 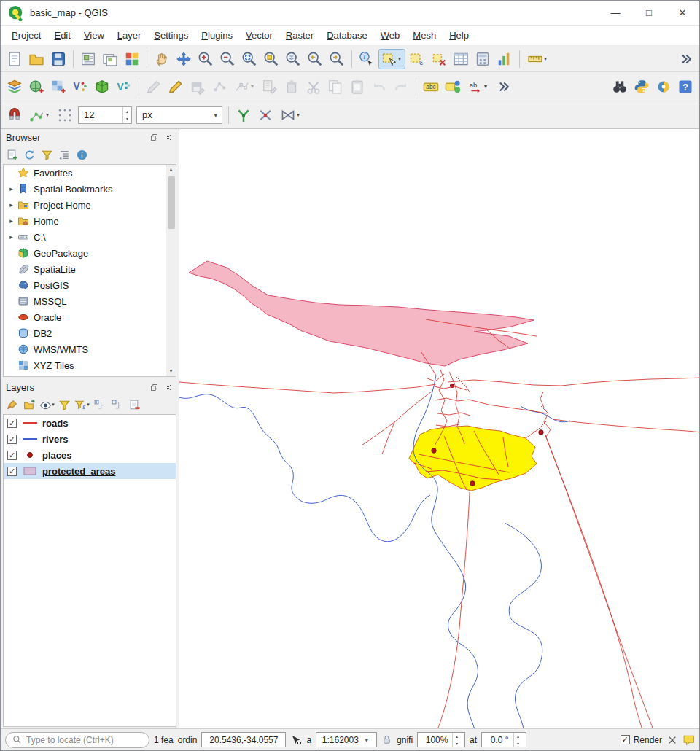 What do you see at coordinates (672, 740) in the screenshot?
I see `stop-rendering-icon` at bounding box center [672, 740].